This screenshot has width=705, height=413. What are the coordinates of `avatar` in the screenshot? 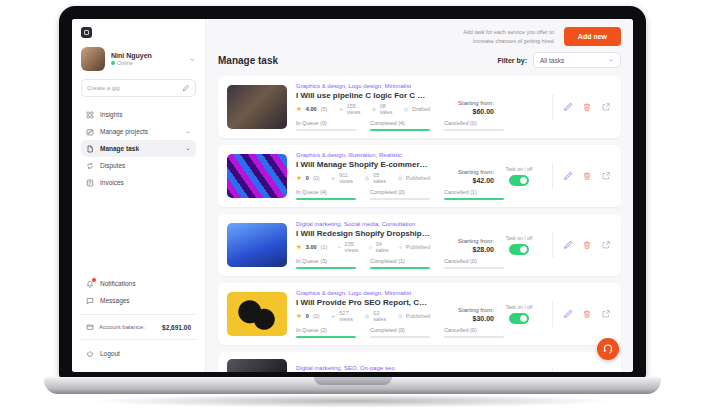 It's located at (93, 59).